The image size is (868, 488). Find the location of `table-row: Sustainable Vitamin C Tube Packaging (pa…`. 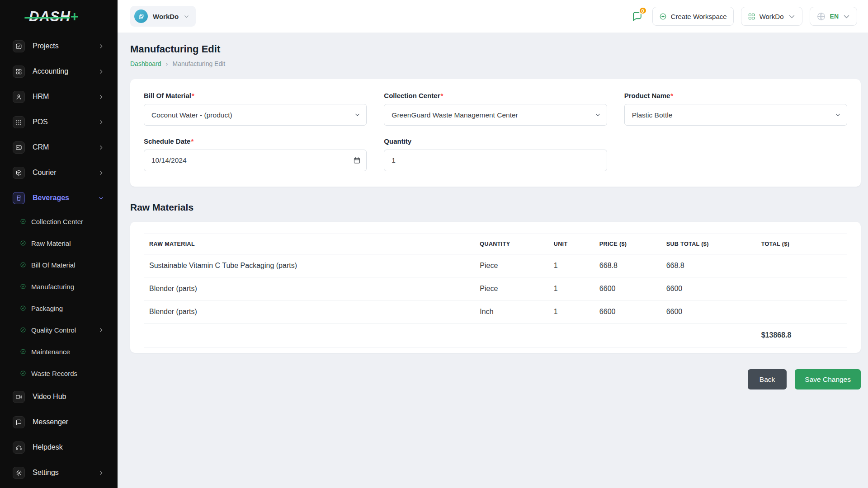

table-row: Sustainable Vitamin C Tube Packaging (pa… is located at coordinates (495, 266).